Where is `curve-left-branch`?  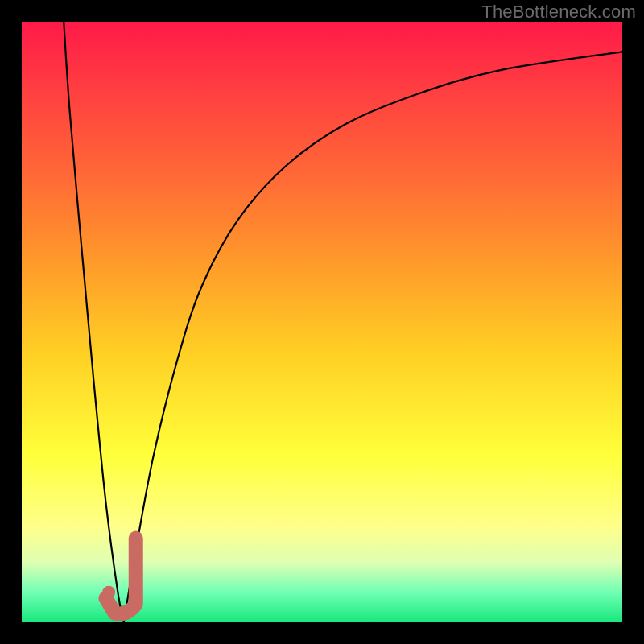 curve-left-branch is located at coordinates (93, 322).